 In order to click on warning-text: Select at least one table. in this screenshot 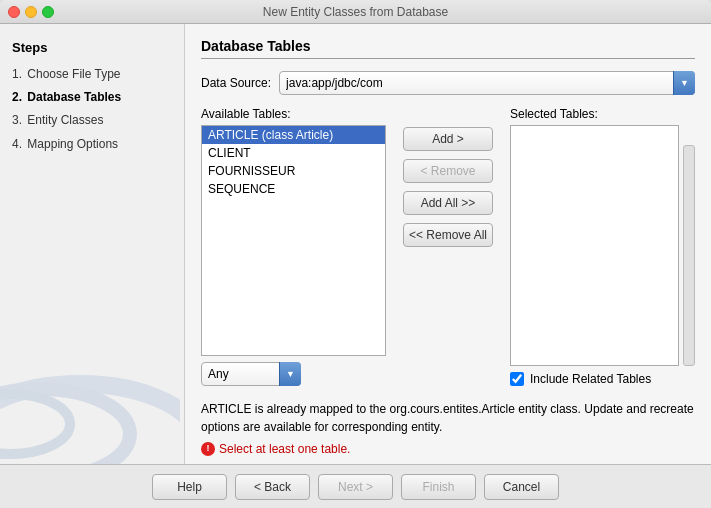, I will do `click(284, 449)`.